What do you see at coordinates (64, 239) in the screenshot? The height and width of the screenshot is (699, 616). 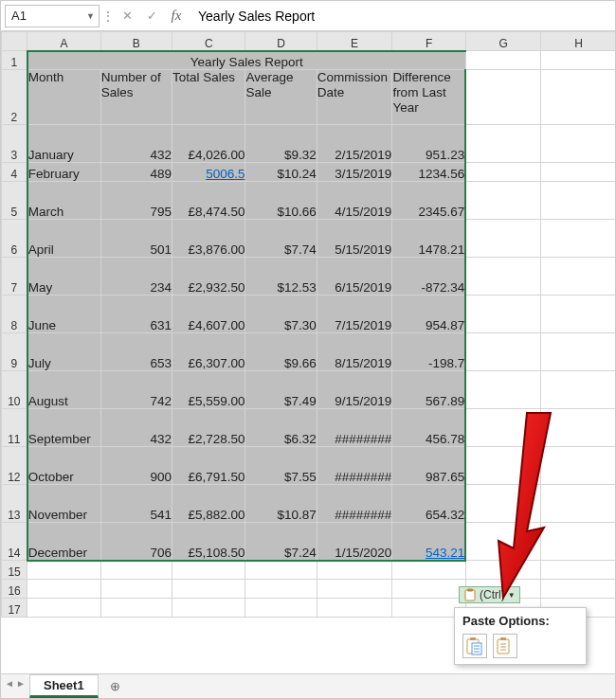 I see `cell-month: April` at bounding box center [64, 239].